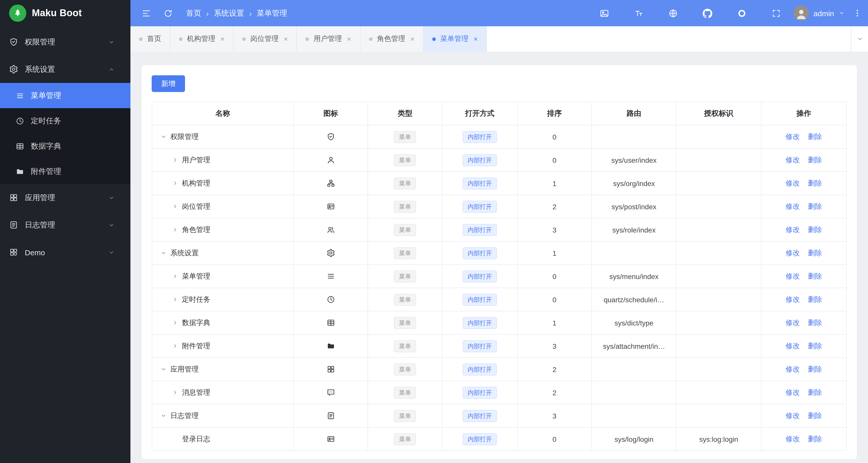  I want to click on font-size-icon, so click(639, 13).